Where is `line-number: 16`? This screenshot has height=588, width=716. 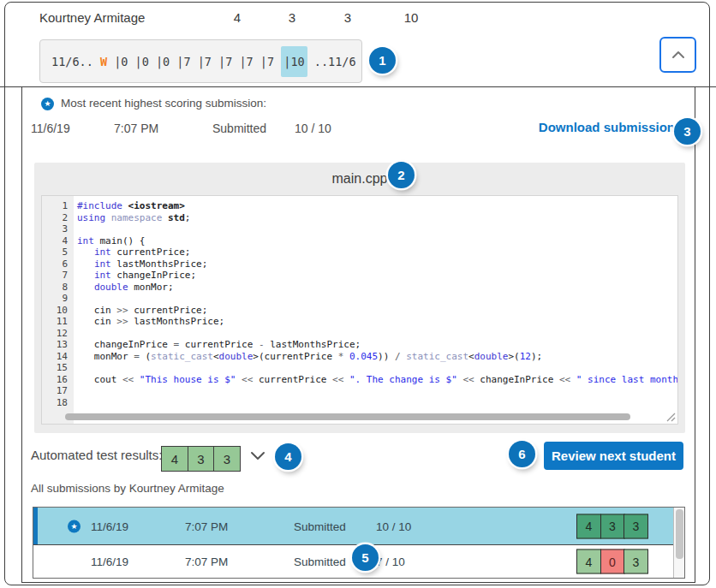
line-number: 16 is located at coordinates (55, 380).